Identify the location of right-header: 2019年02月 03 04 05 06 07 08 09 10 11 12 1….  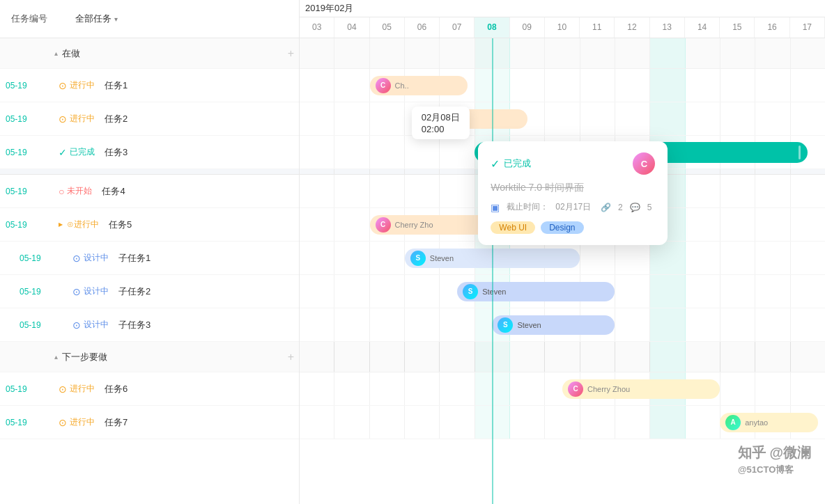
(562, 19).